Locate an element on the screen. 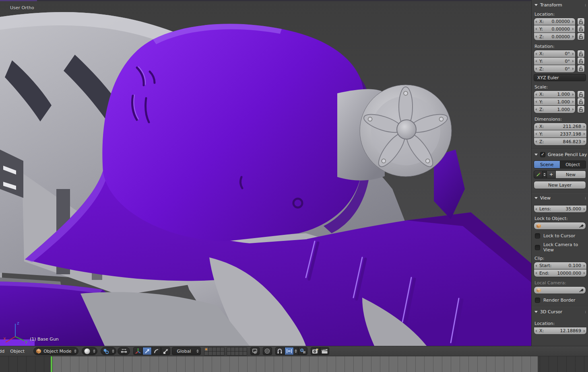 Image resolution: width=588 pixels, height=372 pixels. rotation-x-lock-button is located at coordinates (581, 54).